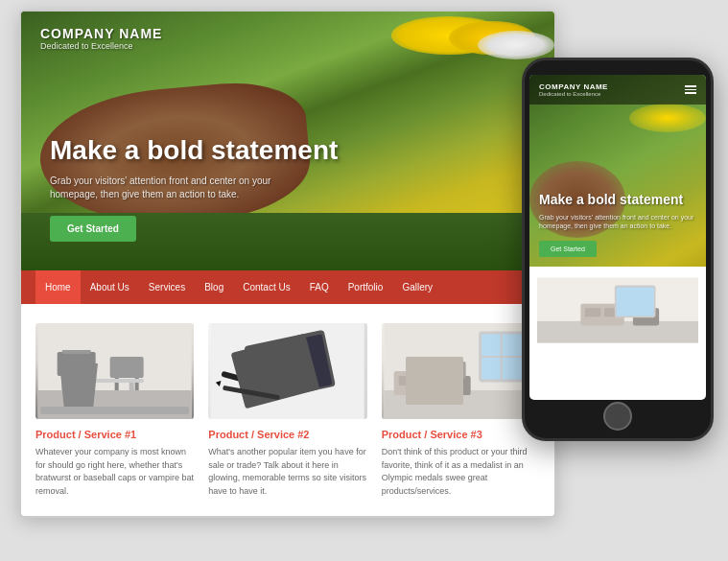 This screenshot has width=728, height=561. What do you see at coordinates (115, 410) in the screenshot?
I see `product-card-1: Product / Service #1 Whatever your compa…` at bounding box center [115, 410].